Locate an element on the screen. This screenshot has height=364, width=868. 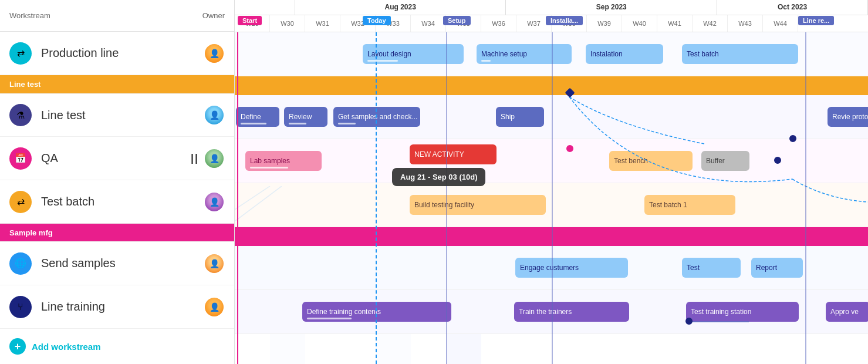
send-samples-icon: 🌐 is located at coordinates (21, 264).